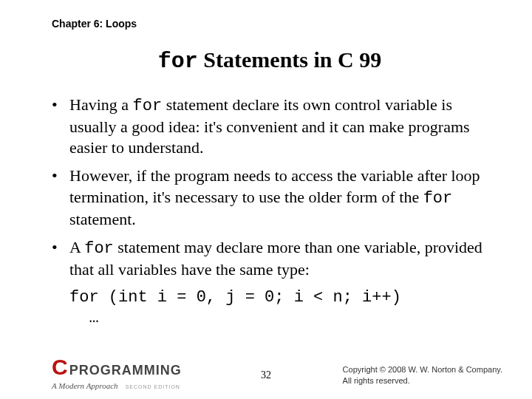 The width and height of the screenshot is (532, 399). Describe the element at coordinates (126, 370) in the screenshot. I see `logo-programming: PROGRAMMING` at that location.